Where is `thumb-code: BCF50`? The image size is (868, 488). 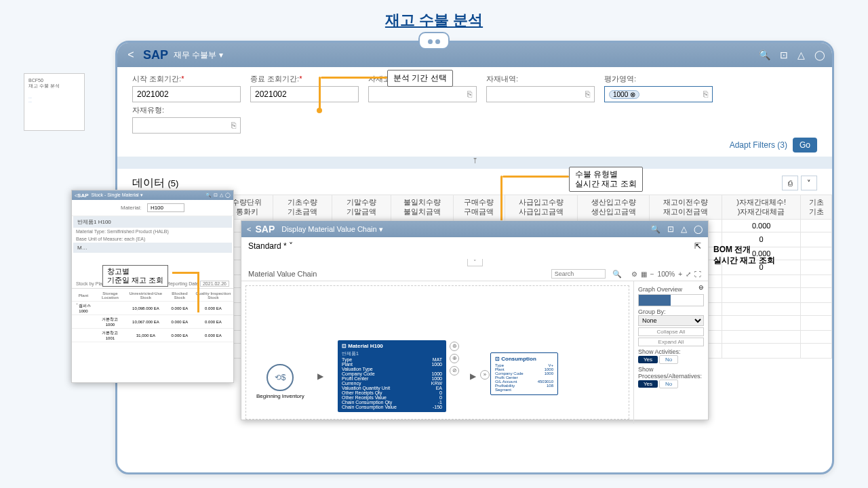 thumb-code: BCF50 is located at coordinates (54, 80).